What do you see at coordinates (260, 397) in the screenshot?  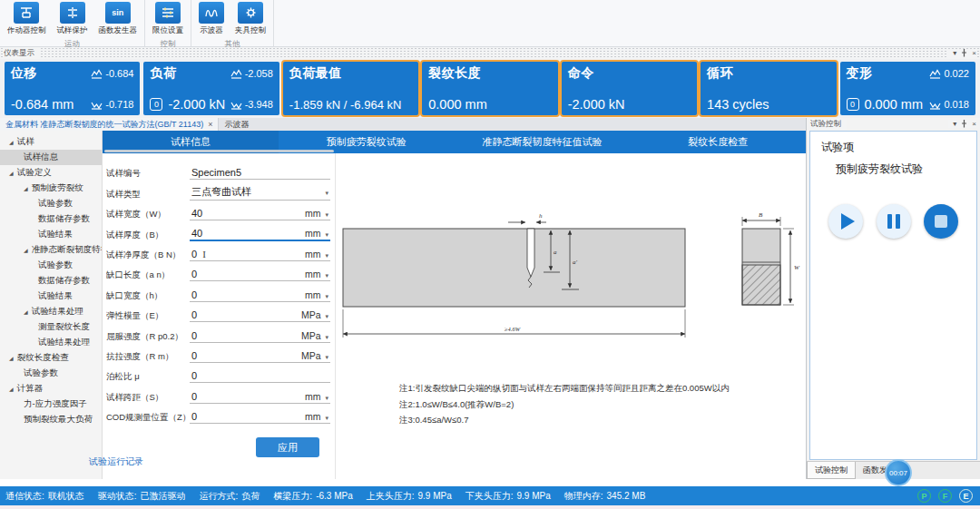 I see `span-field: 0mm▾` at bounding box center [260, 397].